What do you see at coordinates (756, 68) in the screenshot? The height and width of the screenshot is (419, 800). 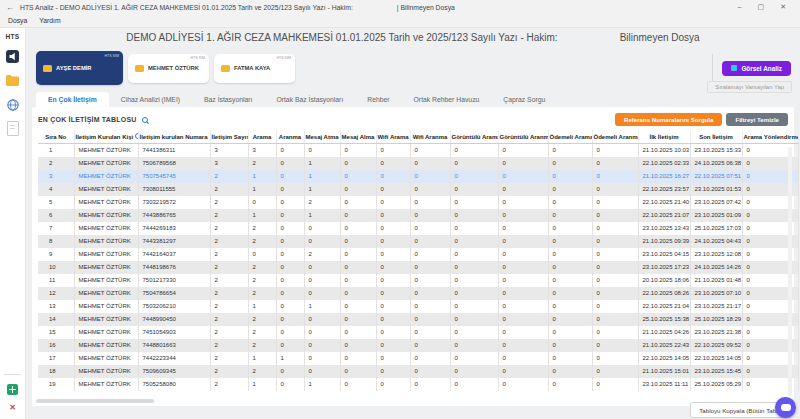 I see `visual-analysis-button: Görsel Analiz` at bounding box center [756, 68].